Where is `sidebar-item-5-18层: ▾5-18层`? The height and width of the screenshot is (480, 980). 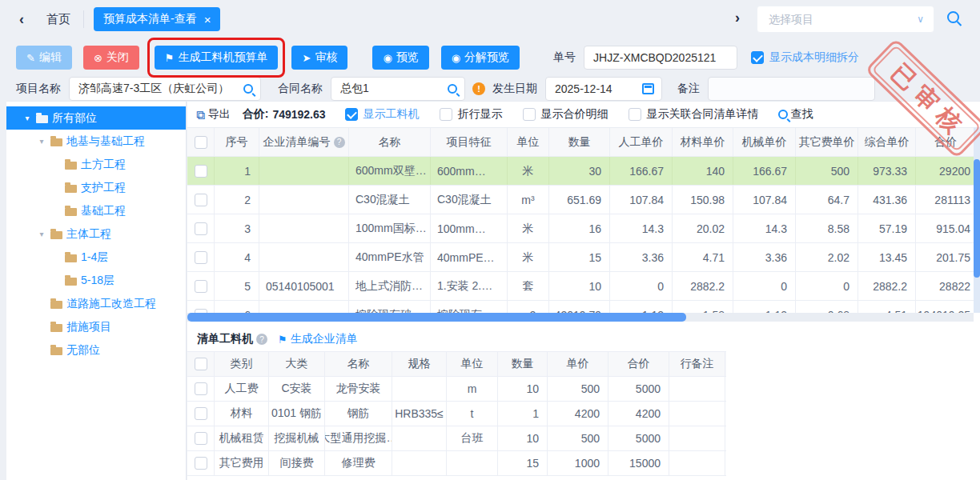 sidebar-item-5-18层: ▾5-18层 is located at coordinates (96, 280).